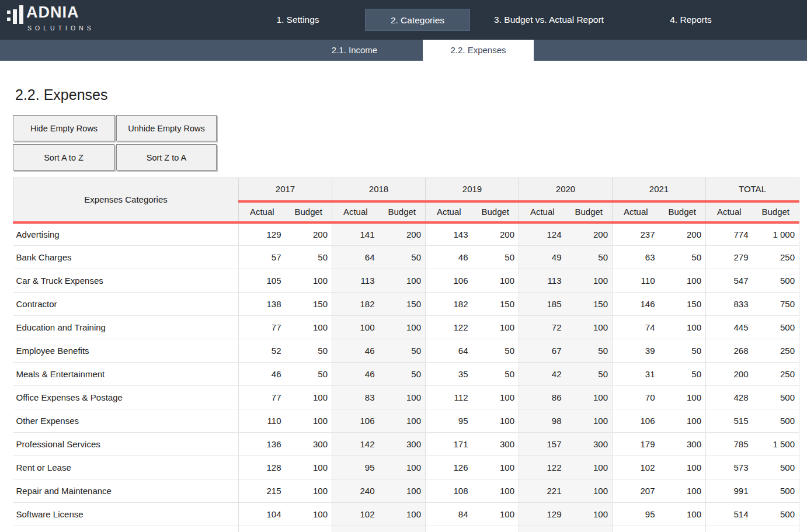 This screenshot has height=532, width=807. I want to click on hide-empty-rows-button: Hide Empty Rows, so click(64, 128).